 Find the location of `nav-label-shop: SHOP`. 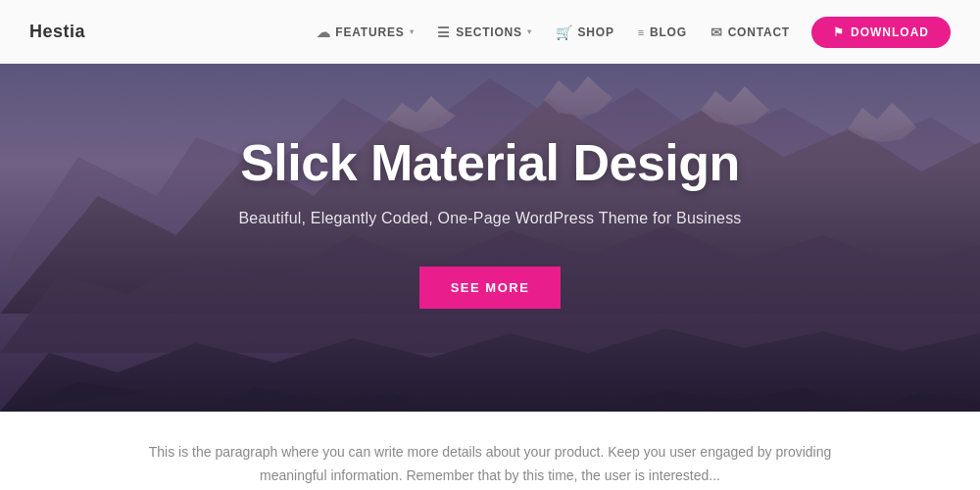

nav-label-shop: SHOP is located at coordinates (596, 32).